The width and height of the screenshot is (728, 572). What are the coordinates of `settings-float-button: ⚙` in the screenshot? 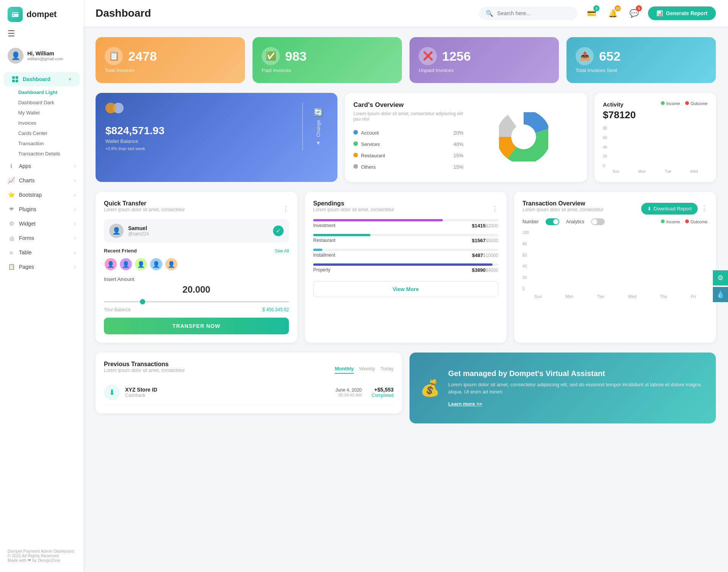 It's located at (720, 278).